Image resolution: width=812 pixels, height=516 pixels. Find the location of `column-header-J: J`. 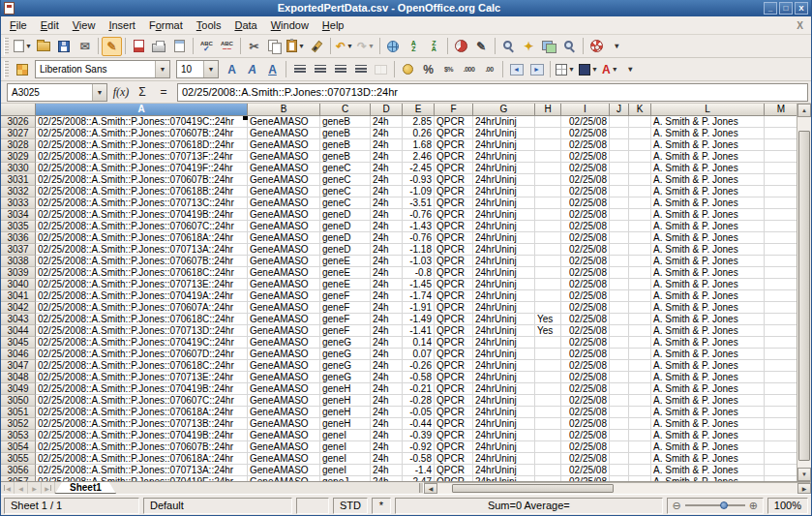

column-header-J: J is located at coordinates (619, 110).